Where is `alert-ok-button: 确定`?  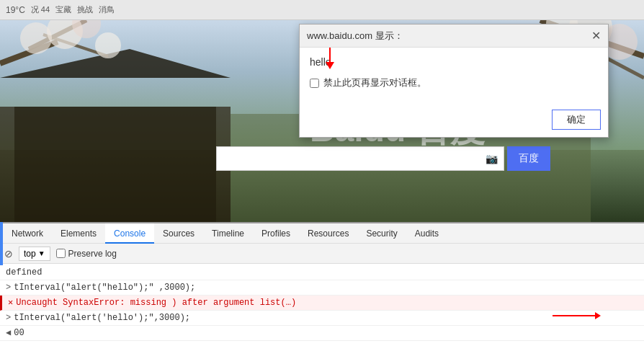 alert-ok-button: 确定 is located at coordinates (576, 120).